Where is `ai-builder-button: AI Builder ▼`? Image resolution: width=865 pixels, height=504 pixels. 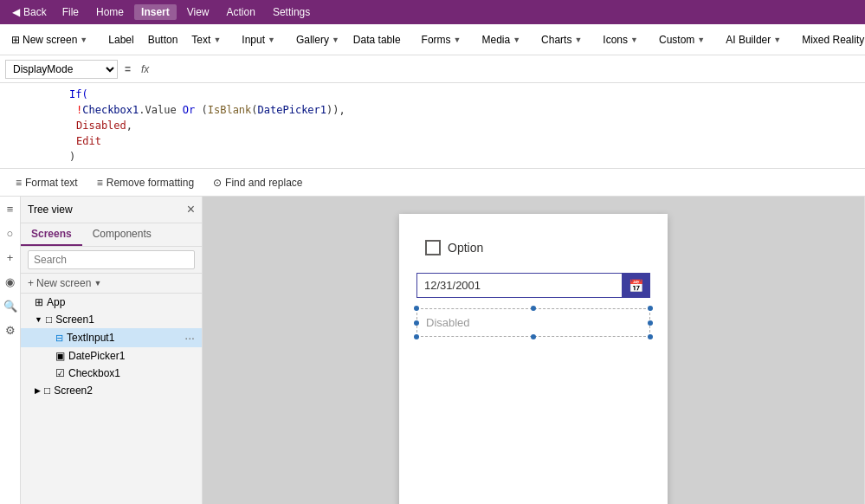 ai-builder-button: AI Builder ▼ is located at coordinates (753, 40).